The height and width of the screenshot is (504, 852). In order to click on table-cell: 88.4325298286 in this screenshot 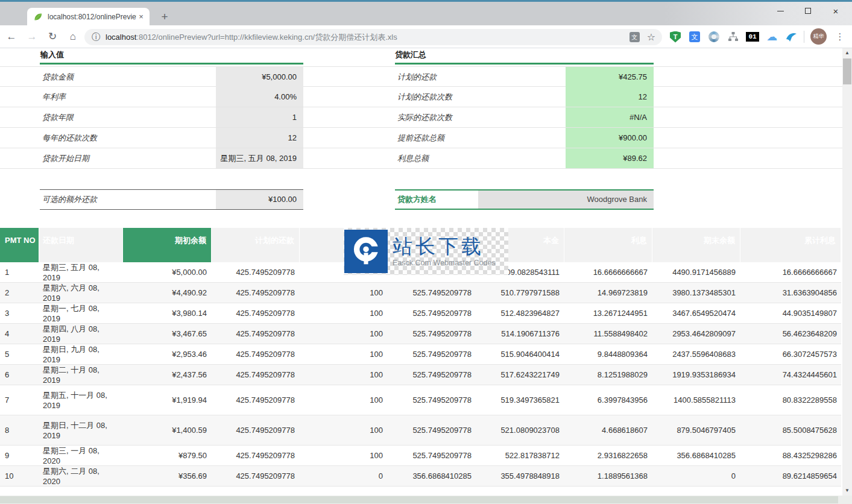, I will do `click(791, 456)`.